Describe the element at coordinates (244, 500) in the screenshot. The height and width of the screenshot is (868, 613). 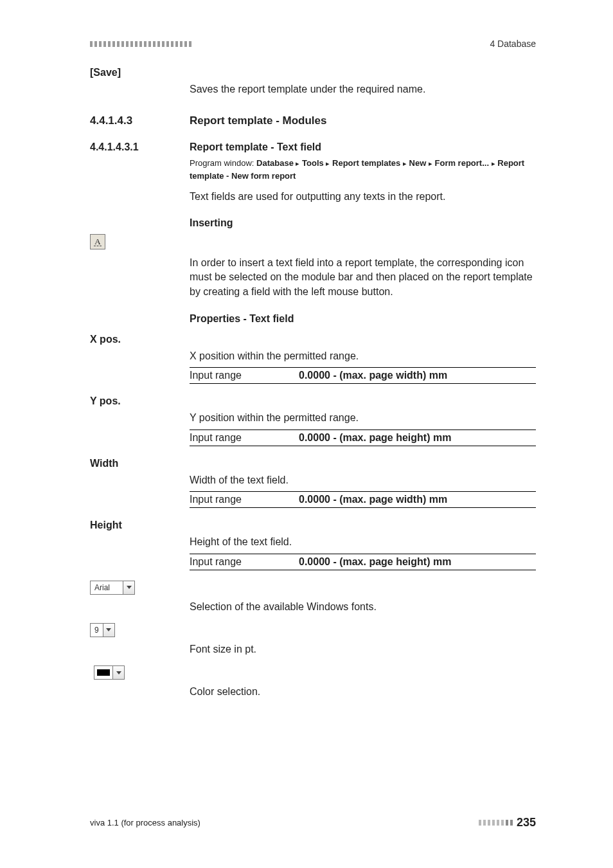
I see `width-range-label: Input range` at that location.